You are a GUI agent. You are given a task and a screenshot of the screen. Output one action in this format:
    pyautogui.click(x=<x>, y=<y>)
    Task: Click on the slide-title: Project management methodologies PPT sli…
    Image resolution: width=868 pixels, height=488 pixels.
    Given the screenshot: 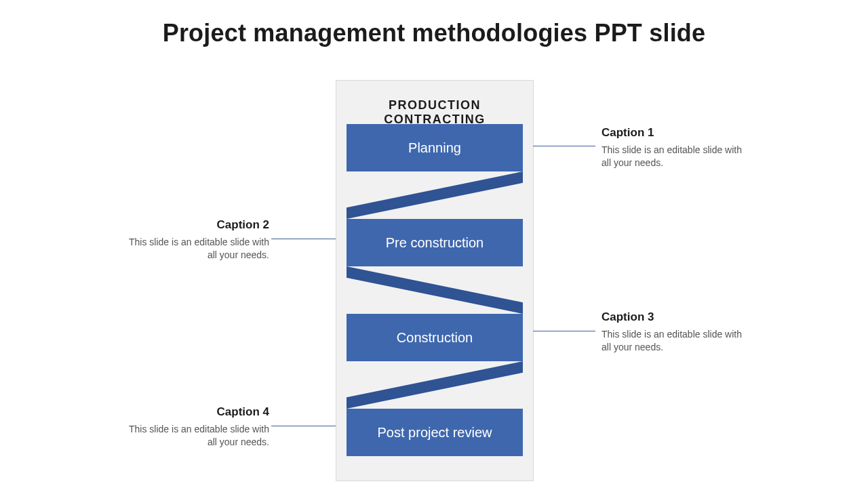 What is the action you would take?
    pyautogui.click(x=434, y=33)
    